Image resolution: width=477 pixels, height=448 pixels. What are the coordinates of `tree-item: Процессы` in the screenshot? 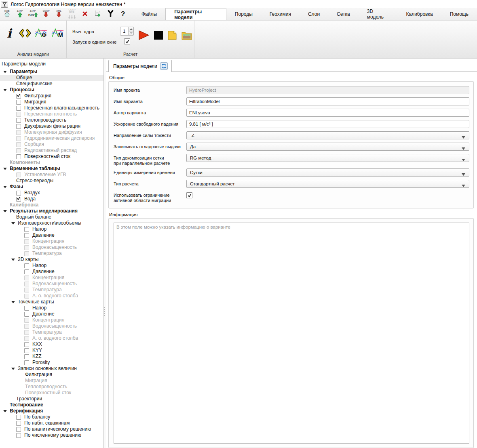 It's located at (52, 90).